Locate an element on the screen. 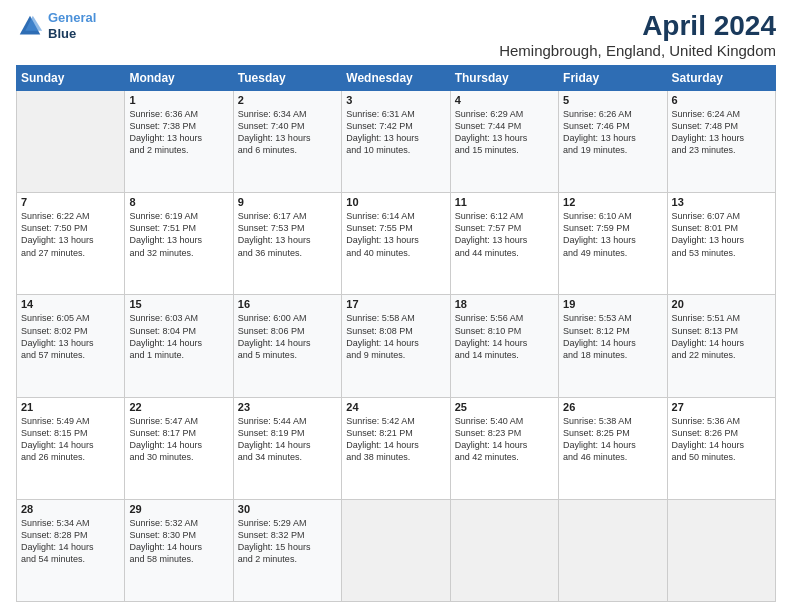  calendar-cell: 2Sunrise: 6:34 AM Sunset: 7:40 PM Daylig… is located at coordinates (287, 142).